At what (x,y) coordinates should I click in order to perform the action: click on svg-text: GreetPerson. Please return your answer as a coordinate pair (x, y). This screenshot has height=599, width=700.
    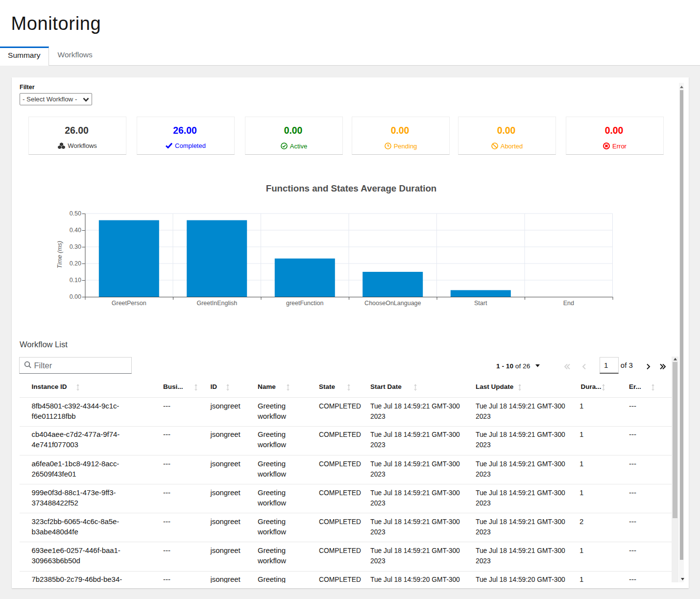
    Looking at the image, I should click on (129, 303).